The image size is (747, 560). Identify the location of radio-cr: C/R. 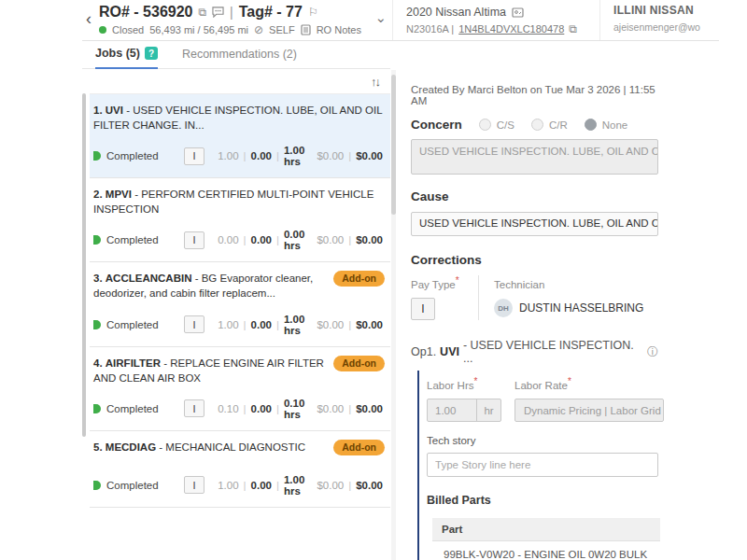
(549, 125).